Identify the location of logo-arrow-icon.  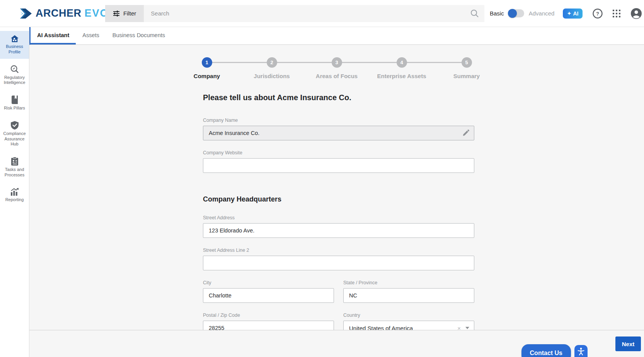
(26, 14).